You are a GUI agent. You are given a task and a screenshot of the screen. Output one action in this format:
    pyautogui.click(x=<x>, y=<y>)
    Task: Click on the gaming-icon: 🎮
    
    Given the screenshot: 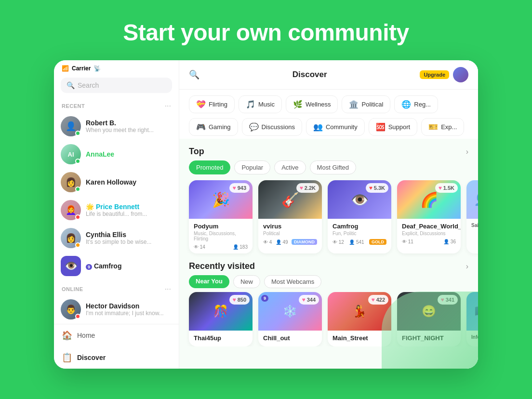 What is the action you would take?
    pyautogui.click(x=201, y=127)
    